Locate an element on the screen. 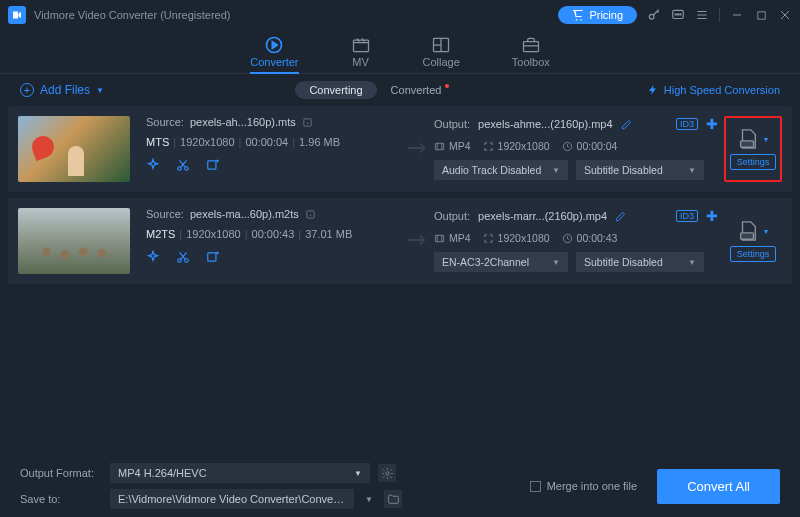 Image resolution: width=800 pixels, height=517 pixels. format-badge: M2TS is located at coordinates (160, 234).